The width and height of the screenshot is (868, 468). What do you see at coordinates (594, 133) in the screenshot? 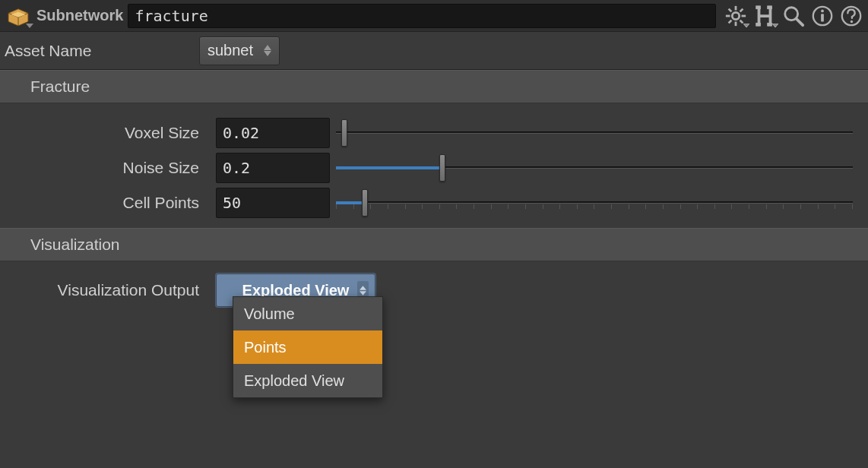
I see `voxel-size-slider` at bounding box center [594, 133].